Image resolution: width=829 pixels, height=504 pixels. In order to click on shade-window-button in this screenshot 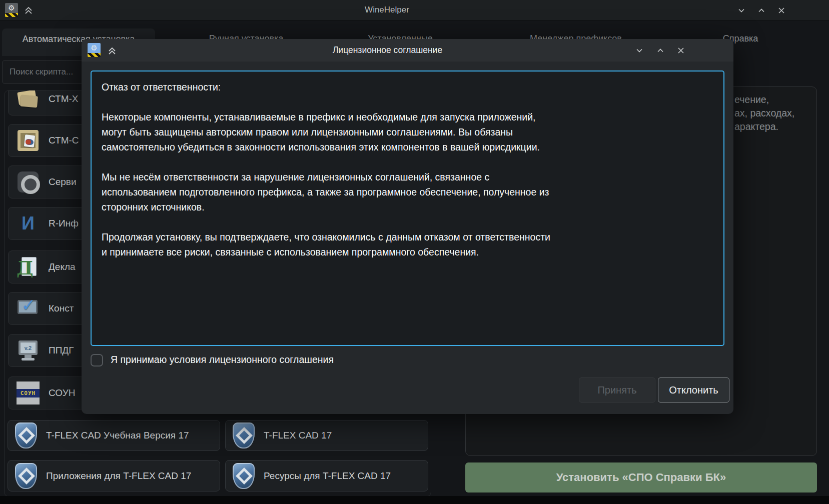, I will do `click(29, 10)`.